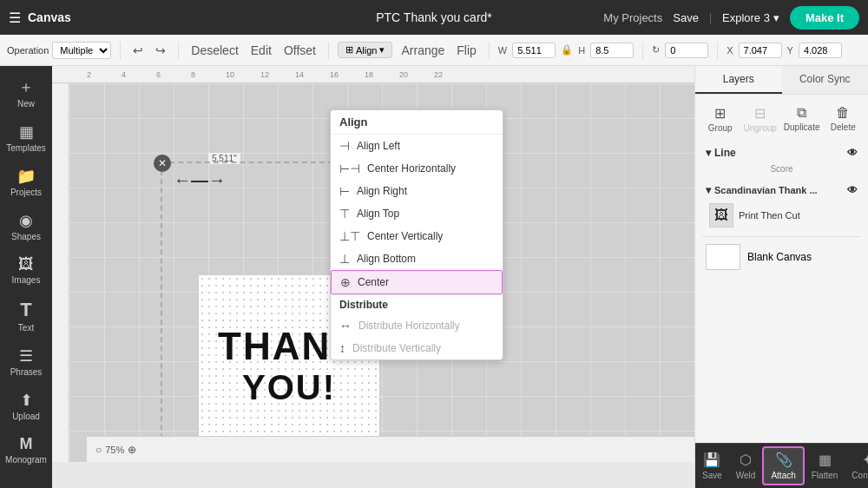 This screenshot has height=488, width=868. Describe the element at coordinates (261, 50) in the screenshot. I see `edit-button: Edit` at that location.